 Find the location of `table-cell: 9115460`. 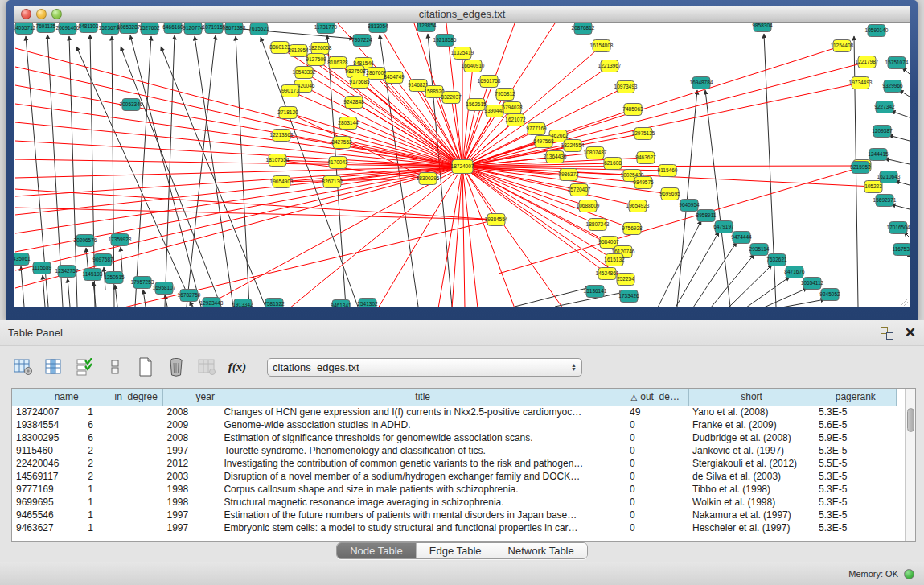

table-cell: 9115460 is located at coordinates (48, 451).